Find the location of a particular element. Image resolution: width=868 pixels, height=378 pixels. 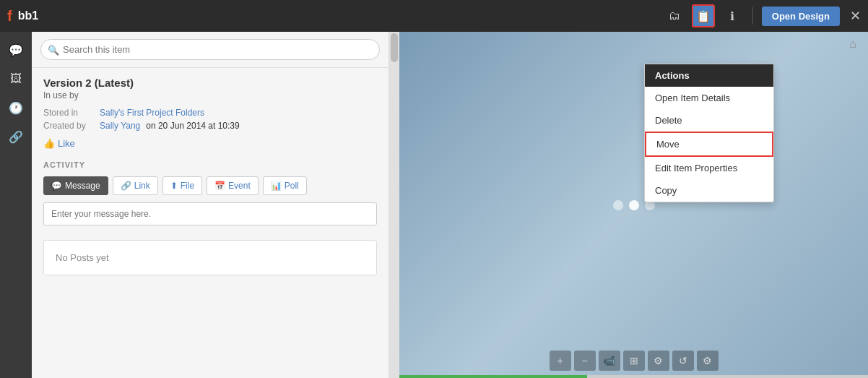

actions-dropdown: Actions Open Item Details Delete Move Ed… is located at coordinates (709, 133).